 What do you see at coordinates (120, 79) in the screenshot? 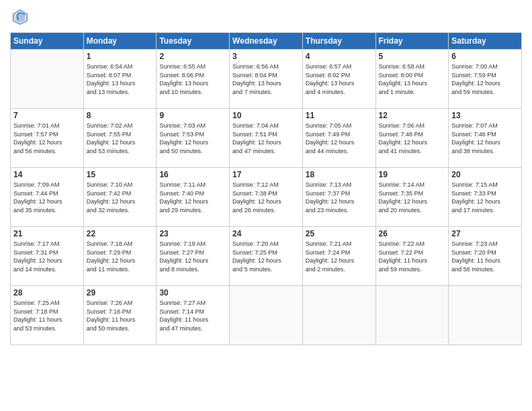
I see `calendar-cell: 1Sunrise: 6:54 AM Sunset: 8:07 PM Daylig…` at bounding box center [120, 79].